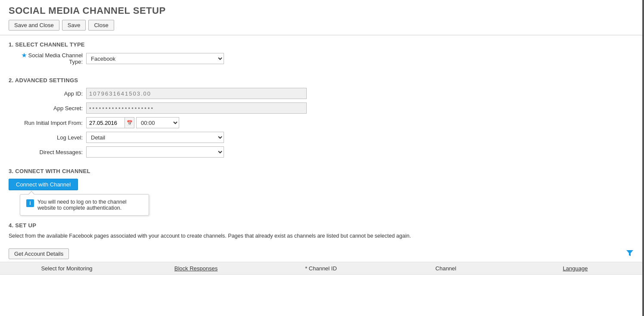 This screenshot has width=644, height=316. I want to click on section2-title: 2. ADVANCED SETTINGS, so click(321, 80).